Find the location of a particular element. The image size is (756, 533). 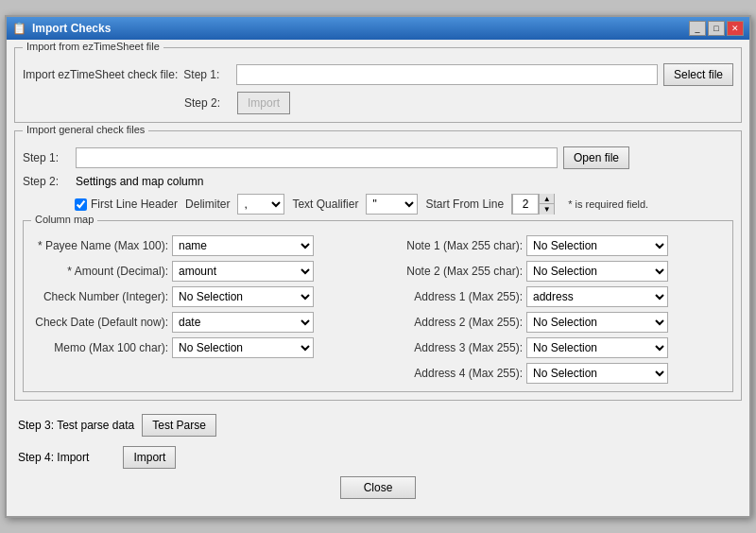

check-number-label: Check Number (Integer): is located at coordinates (100, 297).